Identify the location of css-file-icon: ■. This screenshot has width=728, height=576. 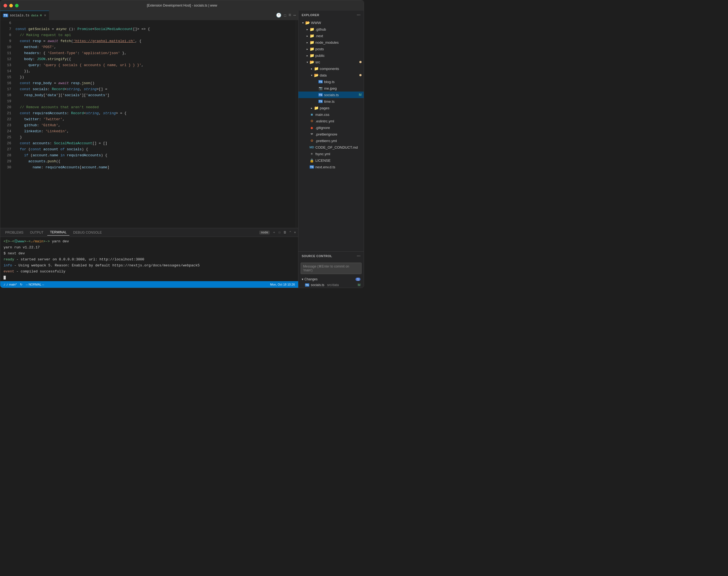
(312, 115).